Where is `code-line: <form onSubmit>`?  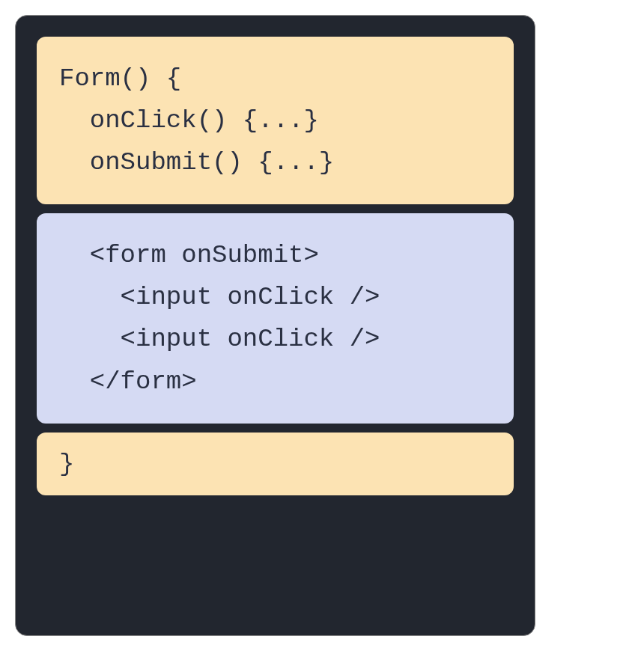
code-line: <form onSubmit> is located at coordinates (276, 255).